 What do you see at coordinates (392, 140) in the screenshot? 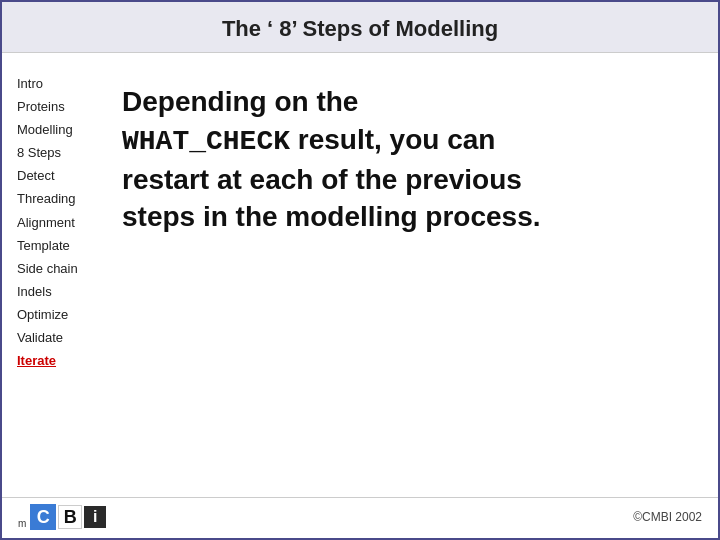
I see `main-line2-suffix: result, you can` at bounding box center [392, 140].